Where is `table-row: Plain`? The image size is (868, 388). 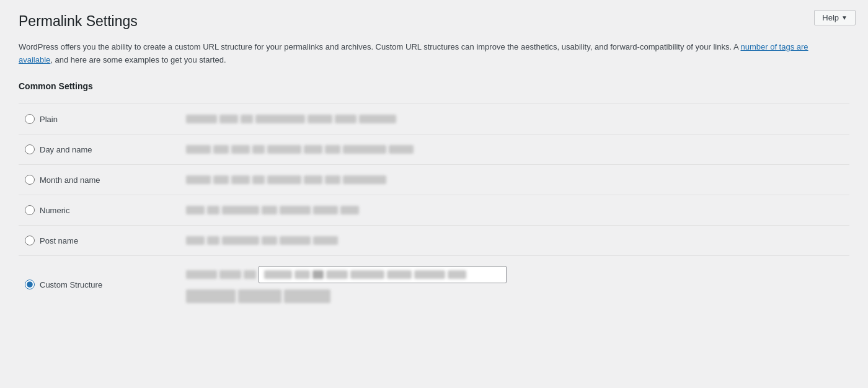 table-row: Plain is located at coordinates (434, 119).